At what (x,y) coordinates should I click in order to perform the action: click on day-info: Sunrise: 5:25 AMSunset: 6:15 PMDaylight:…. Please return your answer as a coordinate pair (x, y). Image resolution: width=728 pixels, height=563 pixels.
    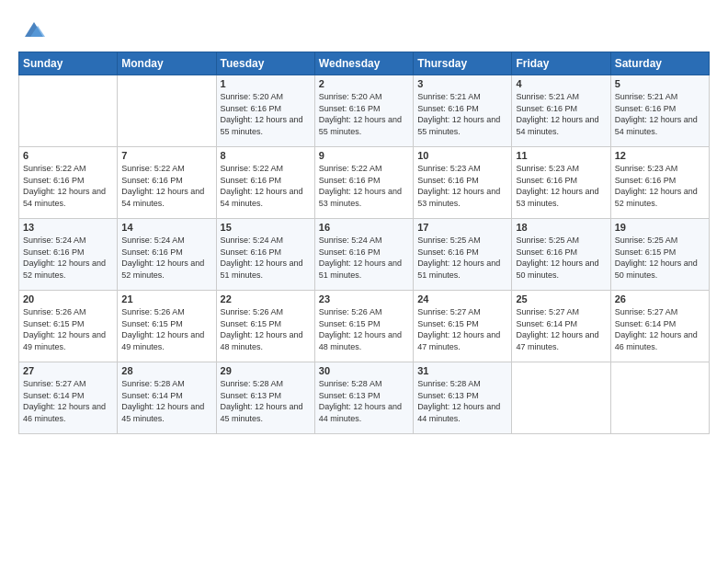
    Looking at the image, I should click on (660, 258).